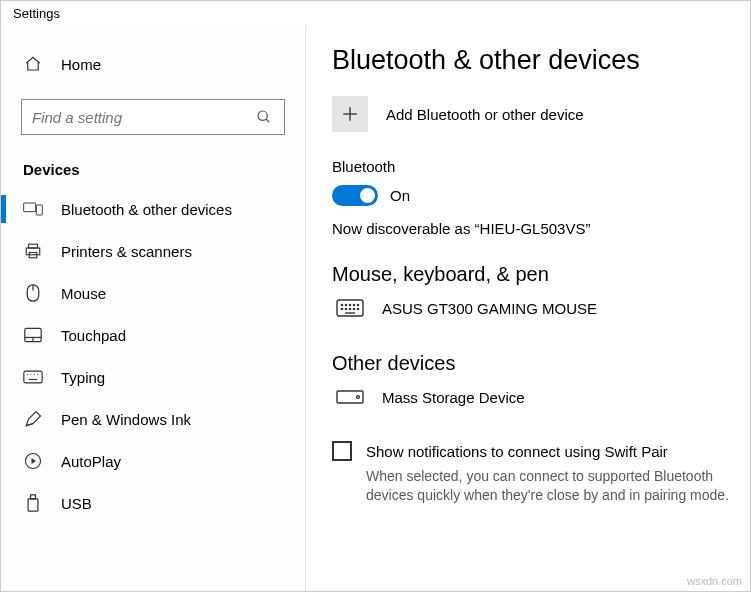  What do you see at coordinates (714, 581) in the screenshot?
I see `watermark: wsxdn.com` at bounding box center [714, 581].